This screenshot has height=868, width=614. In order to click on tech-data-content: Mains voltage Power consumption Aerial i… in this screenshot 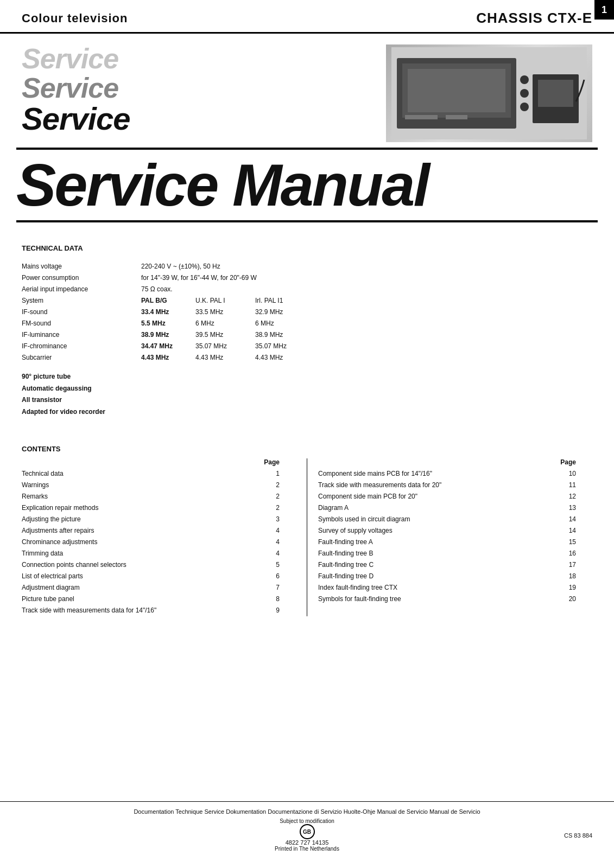, I will do `click(307, 312)`.